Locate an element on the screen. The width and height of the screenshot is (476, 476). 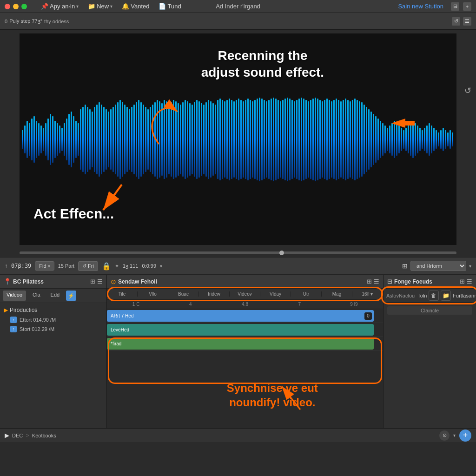
track-row-2: *firad is located at coordinates (245, 344).